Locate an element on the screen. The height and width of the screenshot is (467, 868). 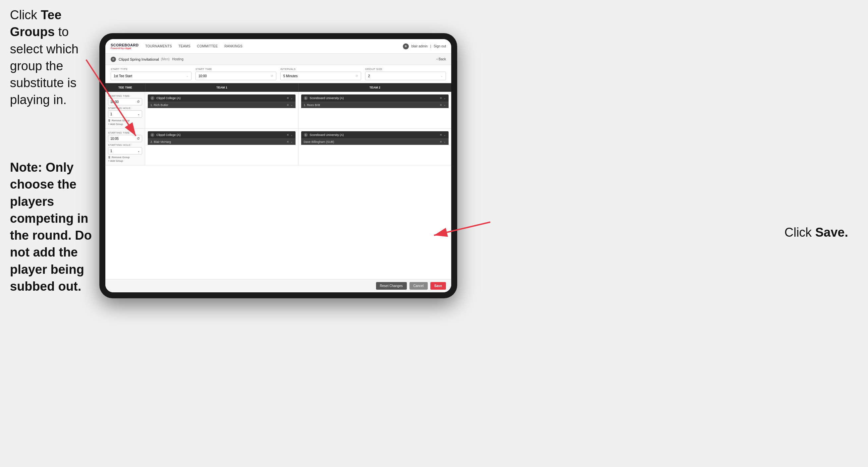
group-size-field: Group Size 2 ⌄ is located at coordinates (405, 74).